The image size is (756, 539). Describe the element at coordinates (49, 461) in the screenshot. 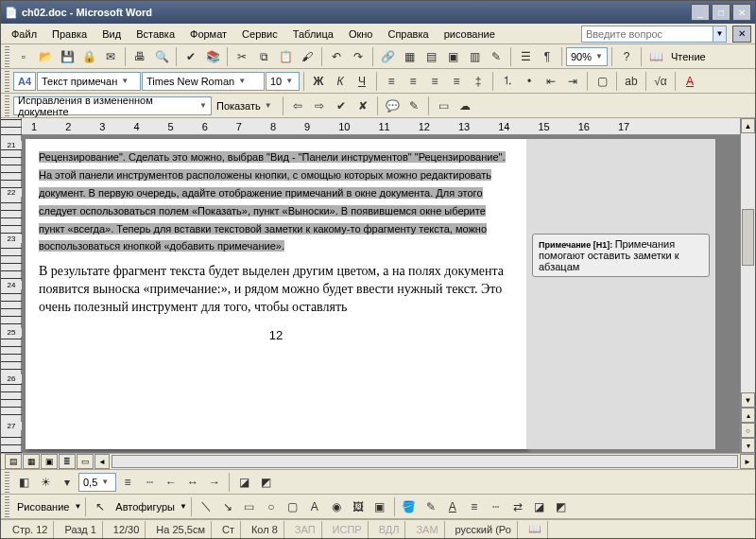

I see `print-view-icon: ▣` at that location.